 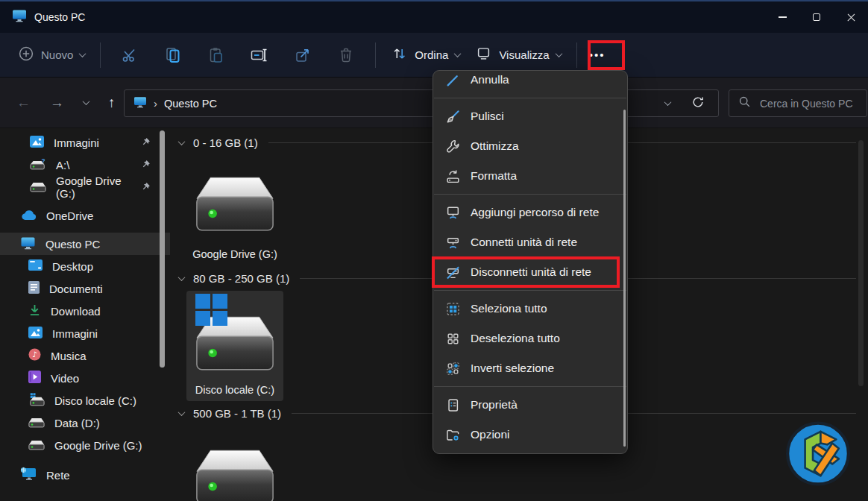 I want to click on cut-icon, so click(x=130, y=55).